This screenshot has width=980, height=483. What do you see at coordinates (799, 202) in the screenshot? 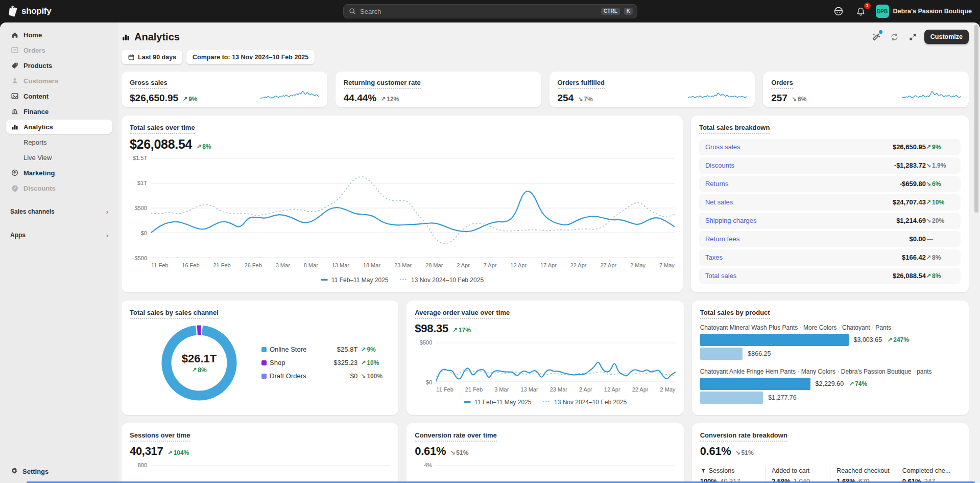
I see `breakdown-link: Net sales` at bounding box center [799, 202].